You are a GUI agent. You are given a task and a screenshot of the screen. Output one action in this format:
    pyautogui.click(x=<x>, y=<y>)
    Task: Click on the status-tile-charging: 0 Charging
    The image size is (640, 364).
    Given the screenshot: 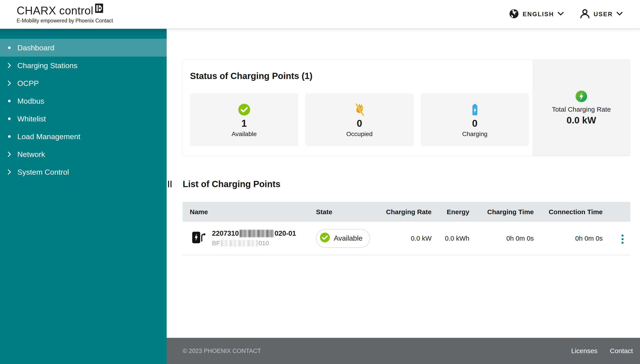 What is the action you would take?
    pyautogui.click(x=475, y=120)
    